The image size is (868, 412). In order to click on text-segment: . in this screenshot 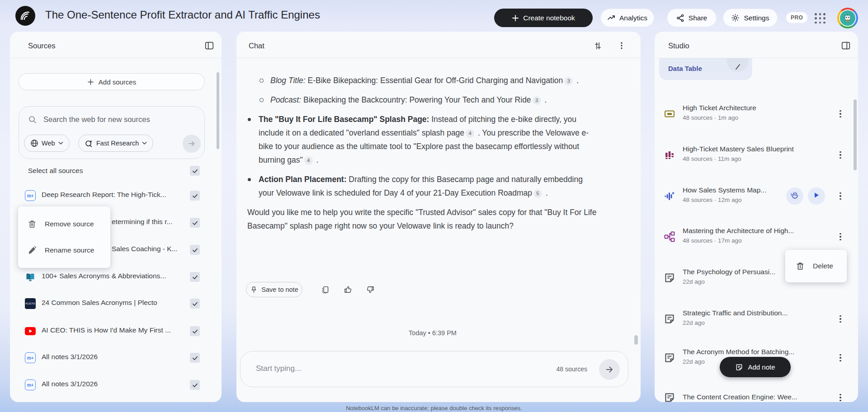, I will do `click(545, 100)`.